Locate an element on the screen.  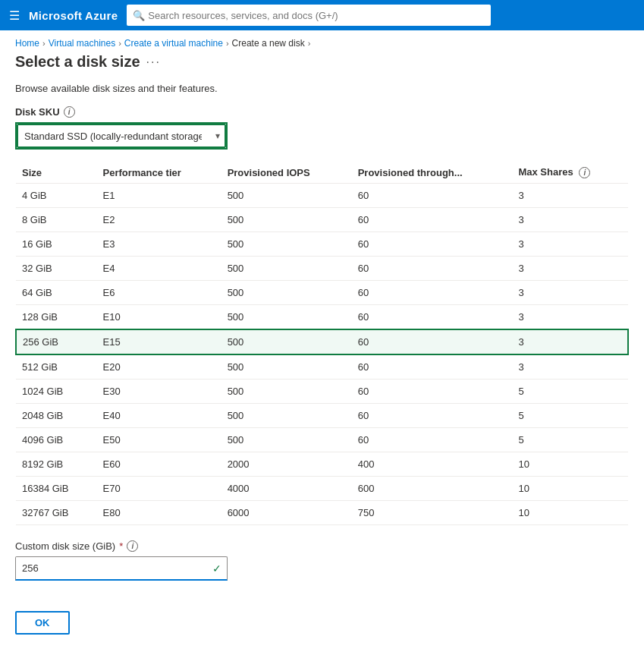
table-row: 512 GiB E20 500 60 3 is located at coordinates (322, 367).